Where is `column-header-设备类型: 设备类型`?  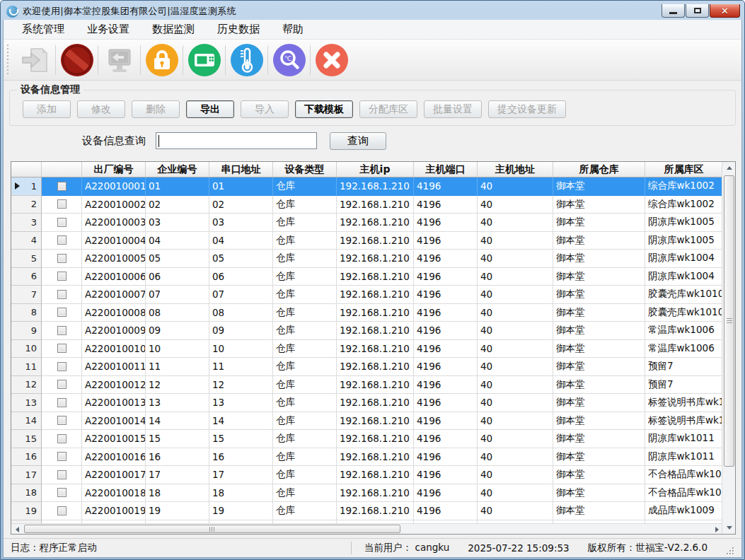 column-header-设备类型: 设备类型 is located at coordinates (305, 170).